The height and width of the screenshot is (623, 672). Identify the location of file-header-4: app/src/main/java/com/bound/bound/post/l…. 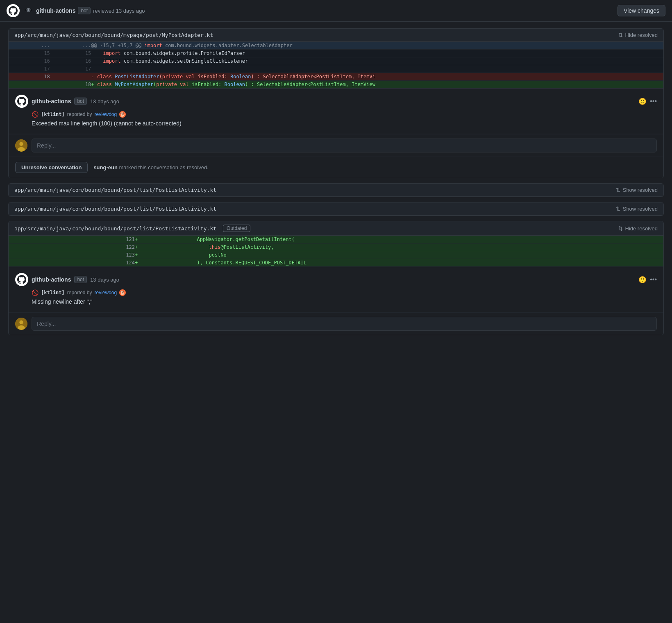
(336, 229).